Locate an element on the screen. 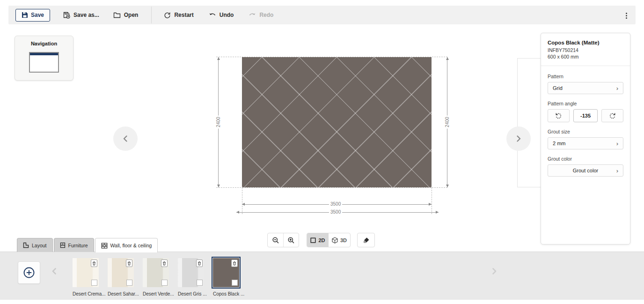 This screenshot has height=304, width=644. tile-size: 600 x 600 mm is located at coordinates (585, 57).